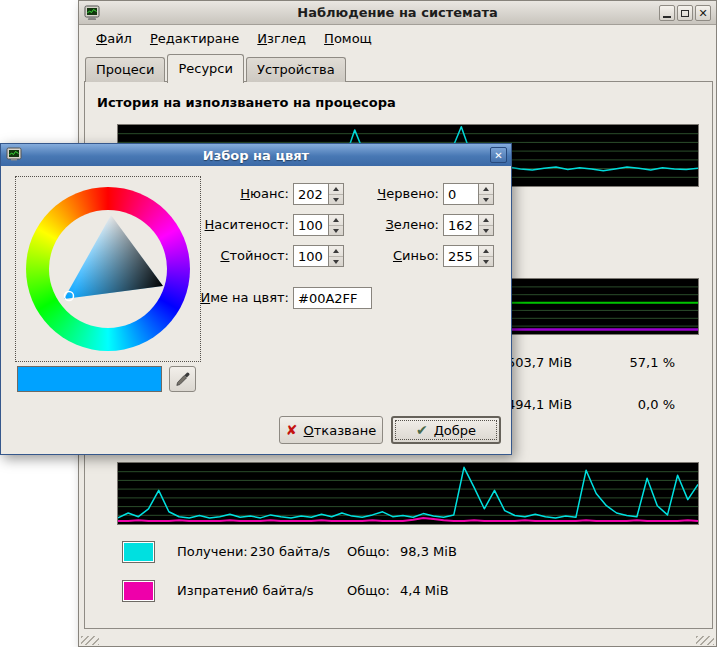 Image resolution: width=717 pixels, height=647 pixels. I want to click on eyedropper-icon, so click(183, 379).